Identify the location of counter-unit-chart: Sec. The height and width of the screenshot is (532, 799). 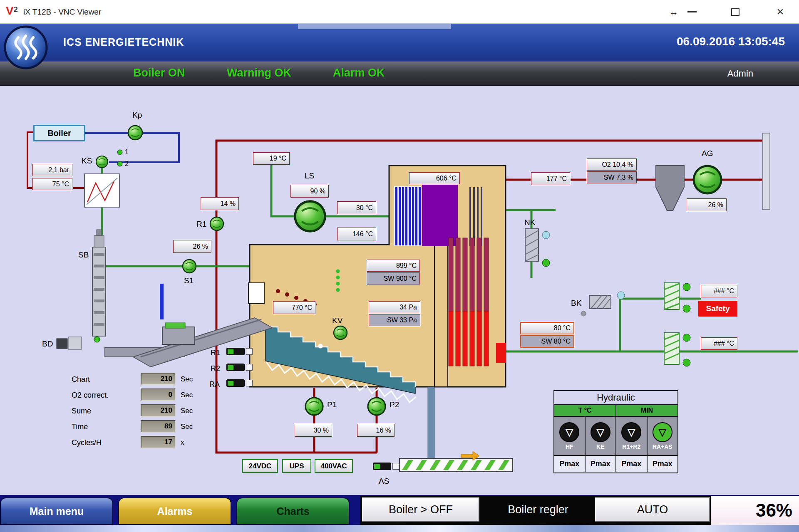
(186, 379).